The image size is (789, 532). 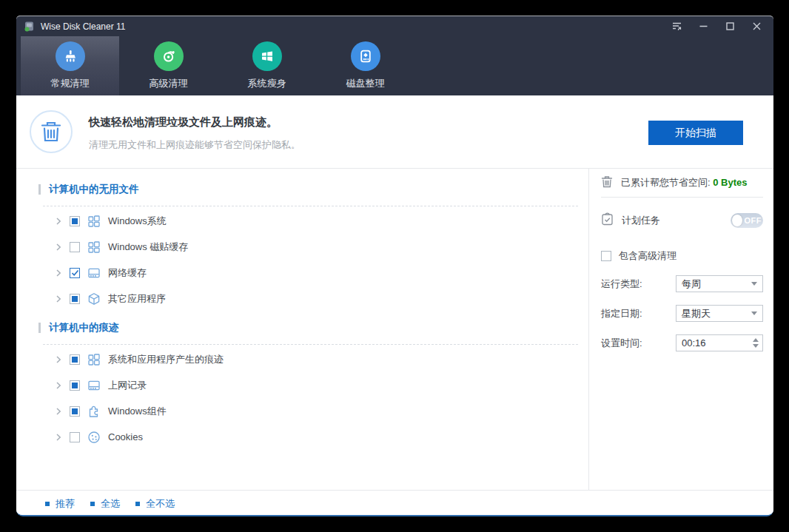 What do you see at coordinates (354, 27) in the screenshot?
I see `window-title: Wise Disk Cleaner 11` at bounding box center [354, 27].